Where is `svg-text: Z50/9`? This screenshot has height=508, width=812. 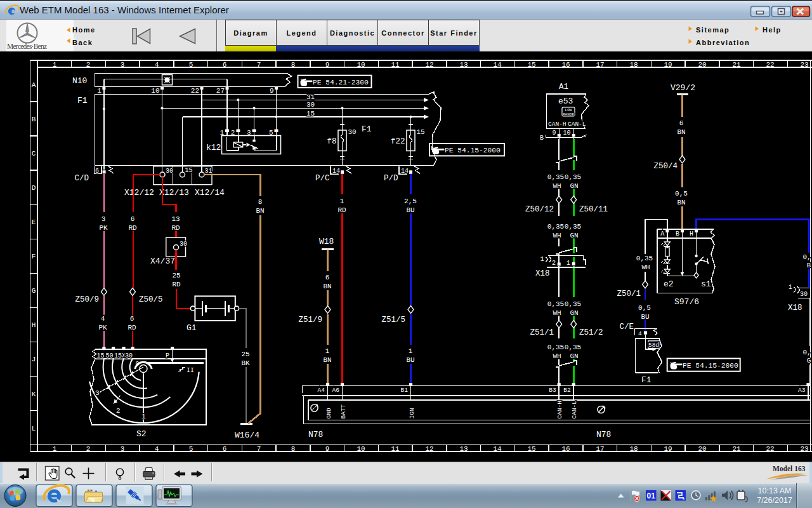
svg-text: Z50/9 is located at coordinates (87, 300).